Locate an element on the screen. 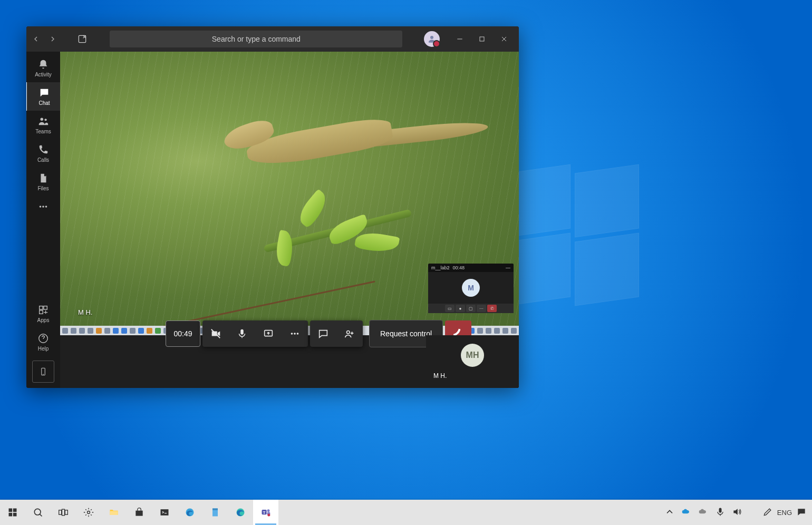  taskbar-notepad is located at coordinates (215, 512).